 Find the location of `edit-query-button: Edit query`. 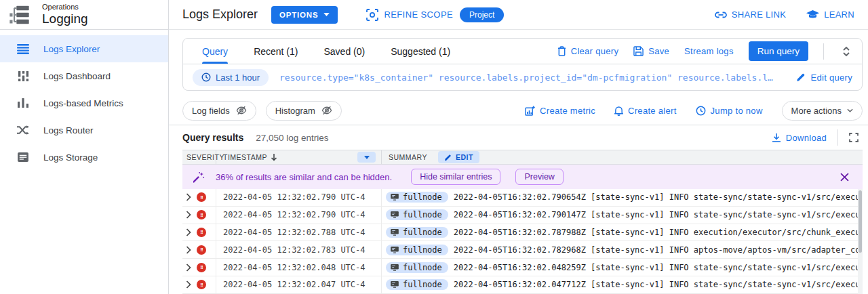

edit-query-button: Edit query is located at coordinates (825, 77).